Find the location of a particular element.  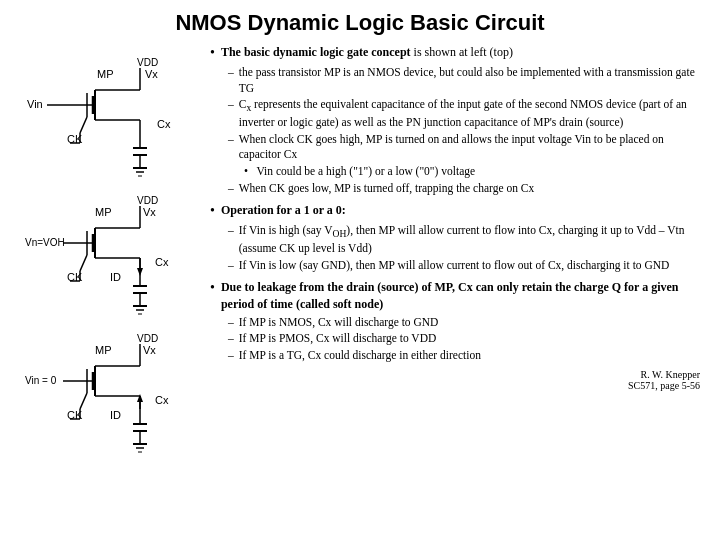

circuit-diagram-3: Vin = 0 MP Vx CK Cx ID VDD is located at coordinates (110, 389).